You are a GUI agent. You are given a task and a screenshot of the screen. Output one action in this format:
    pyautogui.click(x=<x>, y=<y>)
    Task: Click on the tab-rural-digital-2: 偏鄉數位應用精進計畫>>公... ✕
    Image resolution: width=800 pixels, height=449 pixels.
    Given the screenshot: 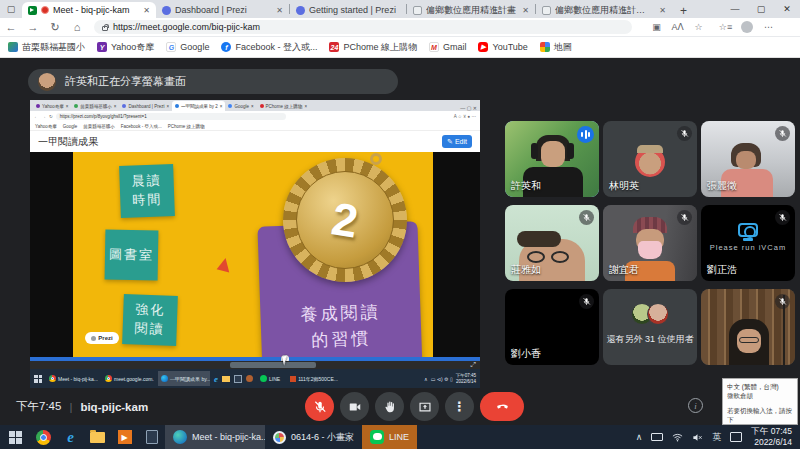 What is the action you would take?
    pyautogui.click(x=604, y=10)
    